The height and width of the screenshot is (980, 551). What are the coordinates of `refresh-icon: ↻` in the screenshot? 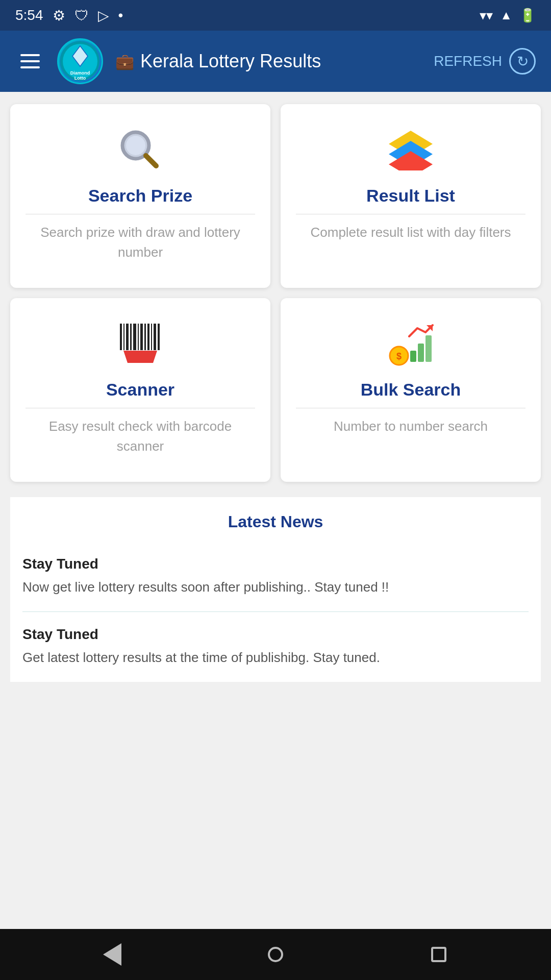 It's located at (522, 61).